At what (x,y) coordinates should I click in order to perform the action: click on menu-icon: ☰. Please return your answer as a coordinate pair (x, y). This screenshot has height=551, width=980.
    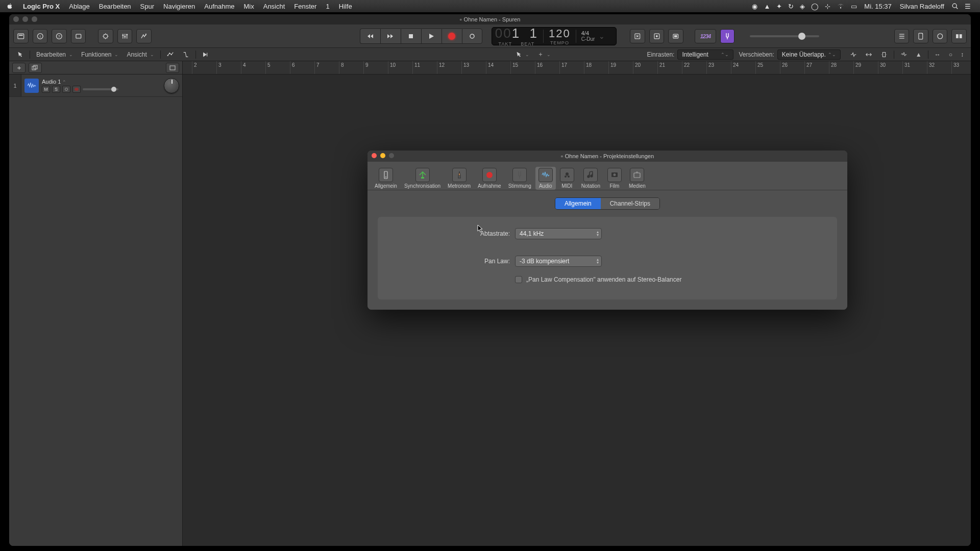
    Looking at the image, I should click on (968, 6).